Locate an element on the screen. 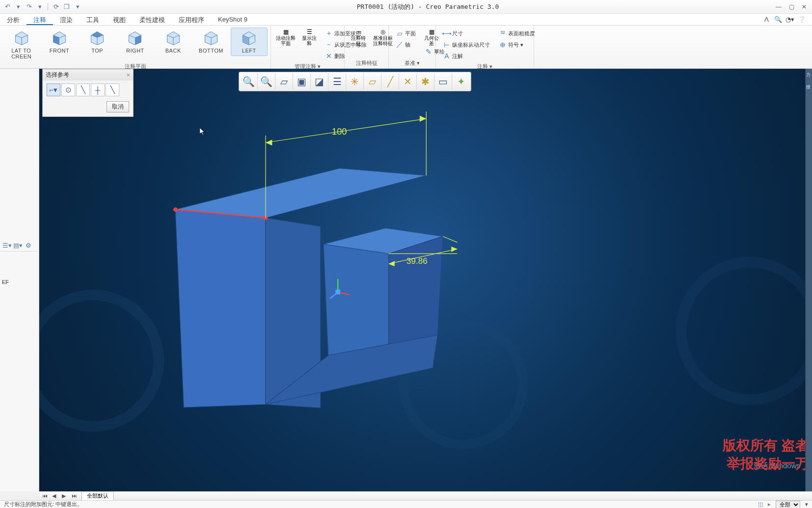 This screenshot has width=812, height=508. plane-stack-icon: ▦ is located at coordinates (286, 32).